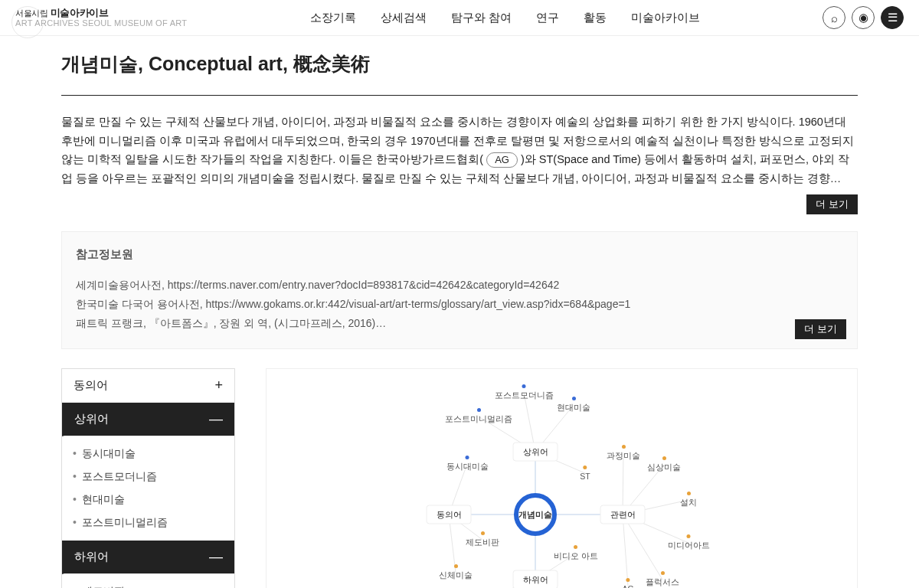  What do you see at coordinates (666, 18) in the screenshot?
I see `nav-item-archive: 미술아카이브` at bounding box center [666, 18].